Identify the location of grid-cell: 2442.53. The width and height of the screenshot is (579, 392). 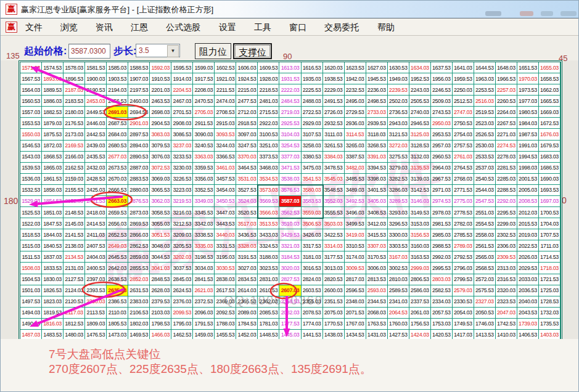
(96, 134).